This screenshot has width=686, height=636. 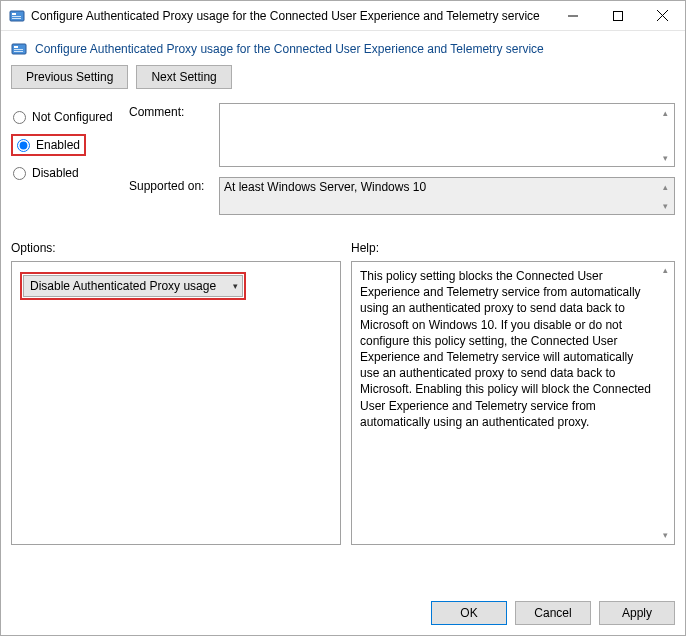 I want to click on help-label: Help:, so click(x=365, y=248).